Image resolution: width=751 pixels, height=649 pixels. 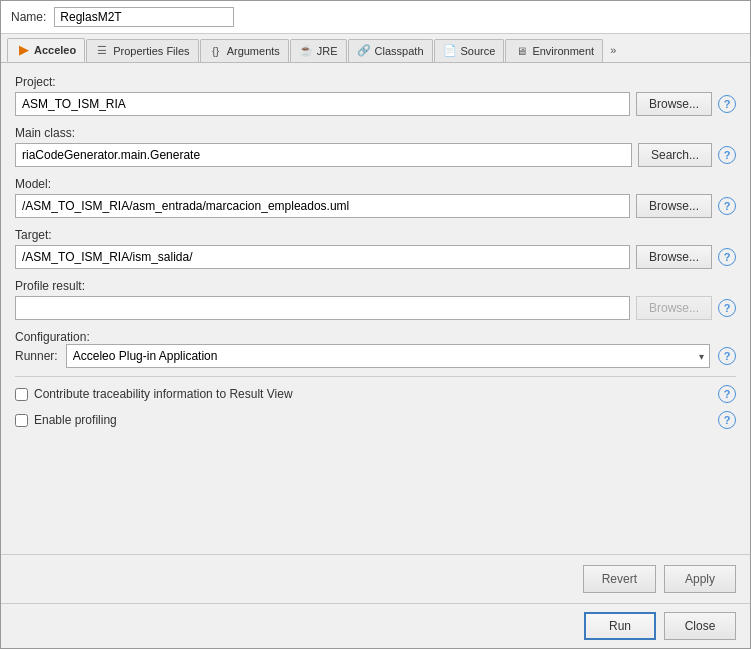 I want to click on profiling-checkbox, so click(x=22, y=420).